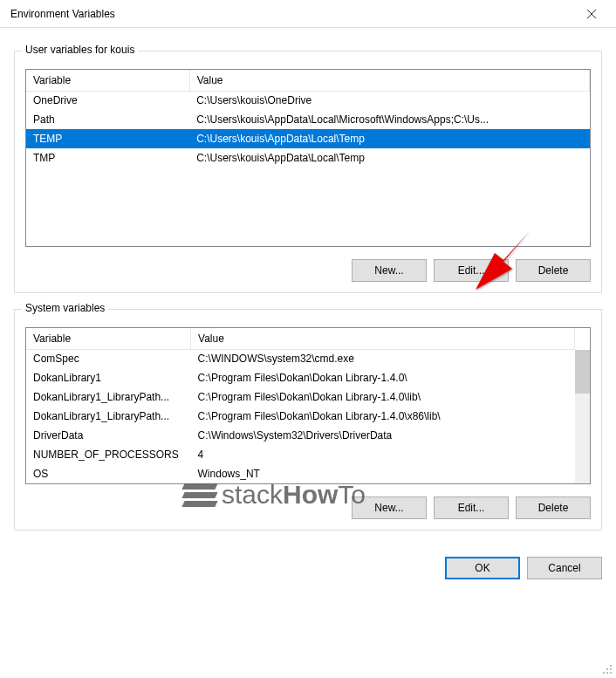 This screenshot has height=678, width=616. Describe the element at coordinates (471, 508) in the screenshot. I see `system-edit-button: Edit...` at that location.